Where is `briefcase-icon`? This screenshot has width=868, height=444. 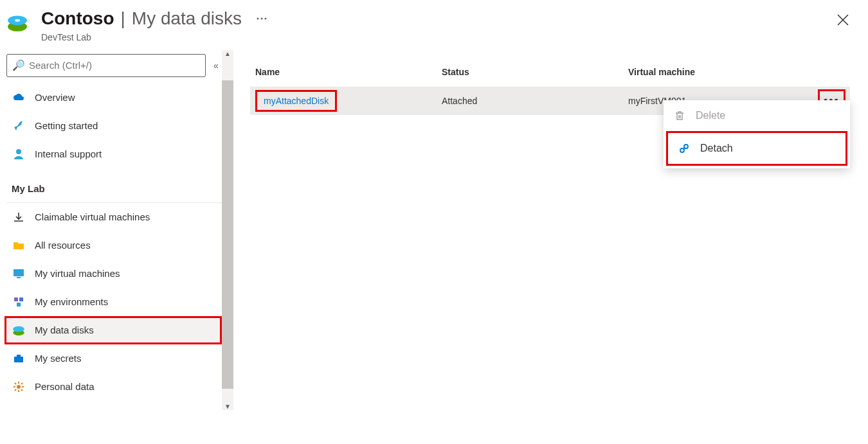
briefcase-icon is located at coordinates (19, 359).